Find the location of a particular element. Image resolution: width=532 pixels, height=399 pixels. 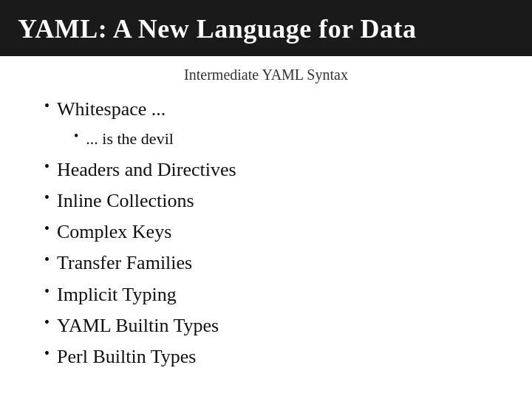

whitespace-sub-label: ... is the devil is located at coordinates (130, 139).